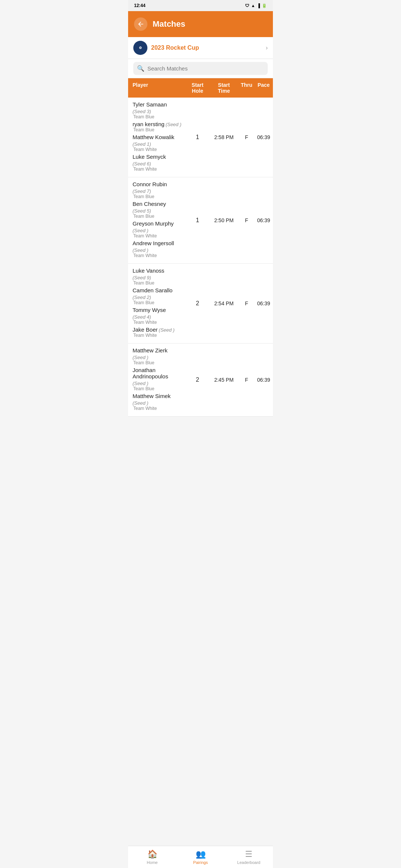 This screenshot has width=401, height=868. I want to click on player-name: Greyson Murphy, so click(153, 223).